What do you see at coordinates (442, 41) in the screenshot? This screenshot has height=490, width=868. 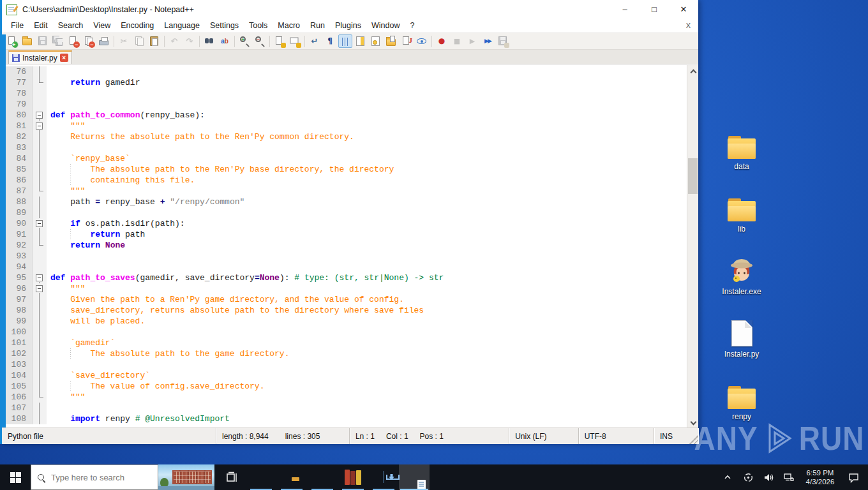 I see `start-recording-button: ●` at bounding box center [442, 41].